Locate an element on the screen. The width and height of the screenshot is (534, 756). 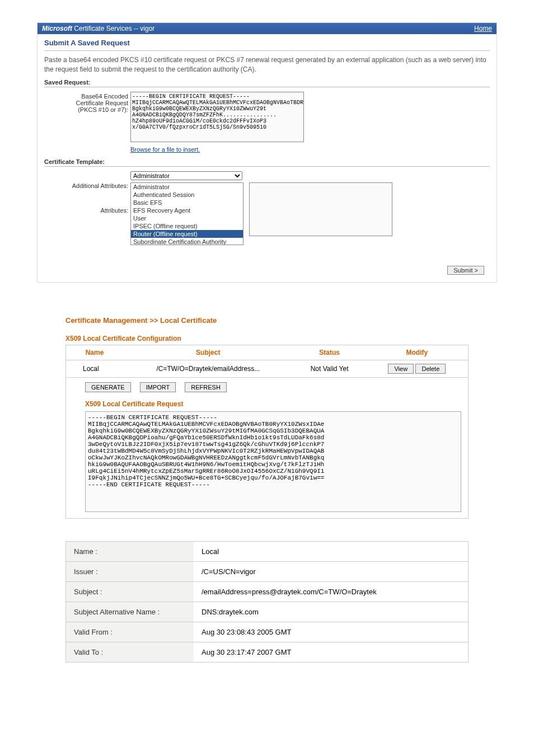
saved-request-label: Saved Request: is located at coordinates (267, 82).